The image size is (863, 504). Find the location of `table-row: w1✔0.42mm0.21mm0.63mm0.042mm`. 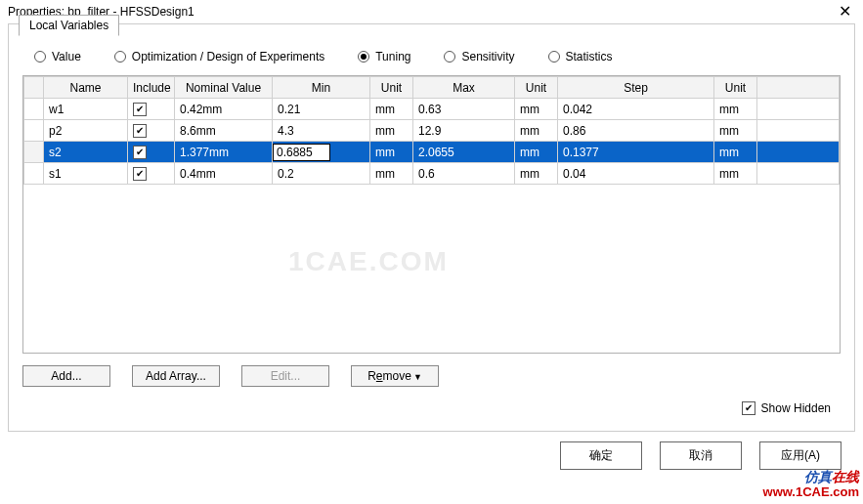

table-row: w1✔0.42mm0.21mm0.63mm0.042mm is located at coordinates (432, 109).